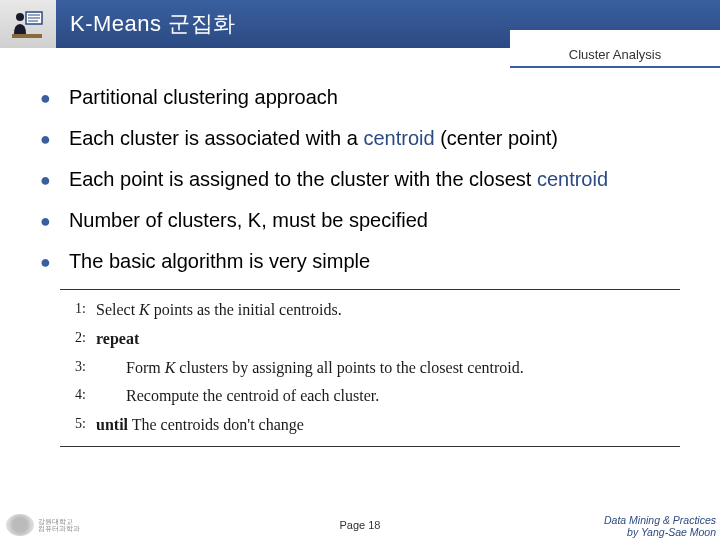 The height and width of the screenshot is (540, 720). Describe the element at coordinates (314, 138) in the screenshot. I see `bullet-text: Each cluster is associated with a centro…` at that location.